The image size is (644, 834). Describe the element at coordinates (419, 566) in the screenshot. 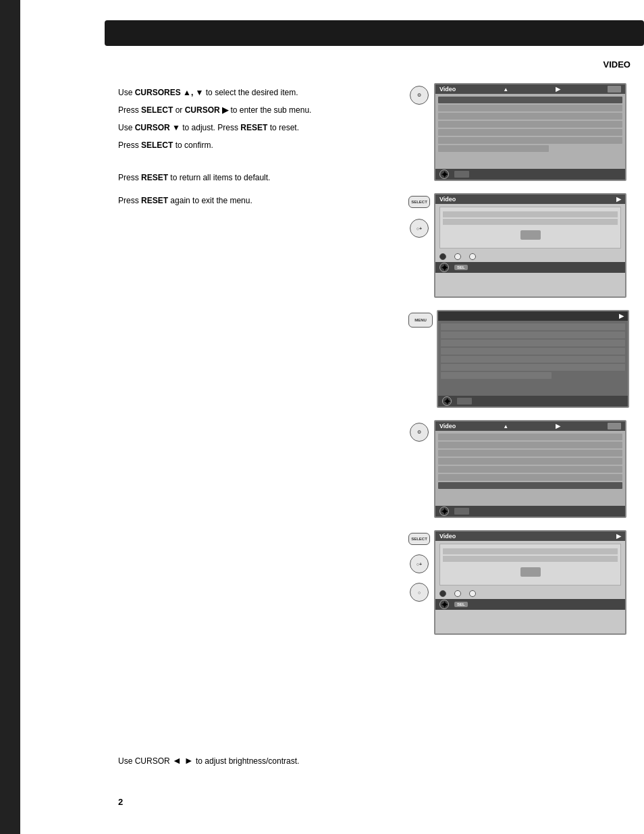

I see `panel-button-col-5: SELECT ○+ ○` at that location.